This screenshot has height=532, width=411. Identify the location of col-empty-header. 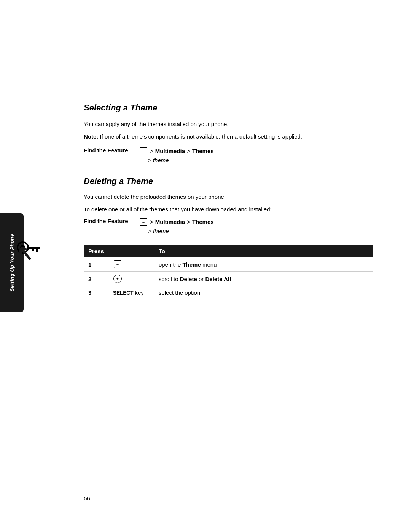
(131, 251).